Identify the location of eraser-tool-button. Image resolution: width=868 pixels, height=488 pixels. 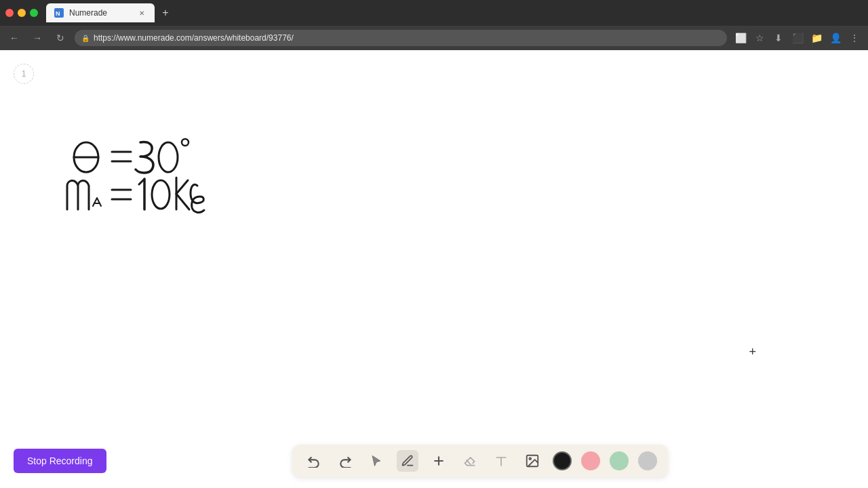
(470, 461).